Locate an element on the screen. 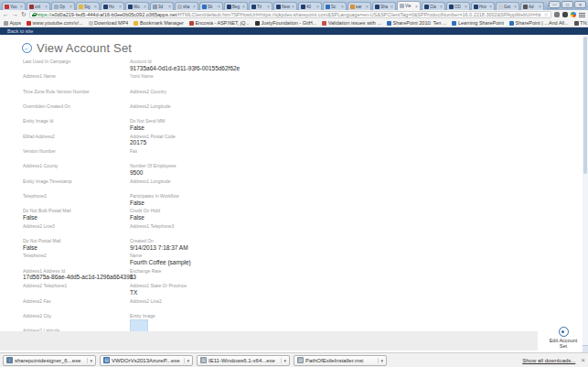 The height and width of the screenshot is (367, 588). bookmark-star-icon: ☆ is located at coordinates (547, 15).